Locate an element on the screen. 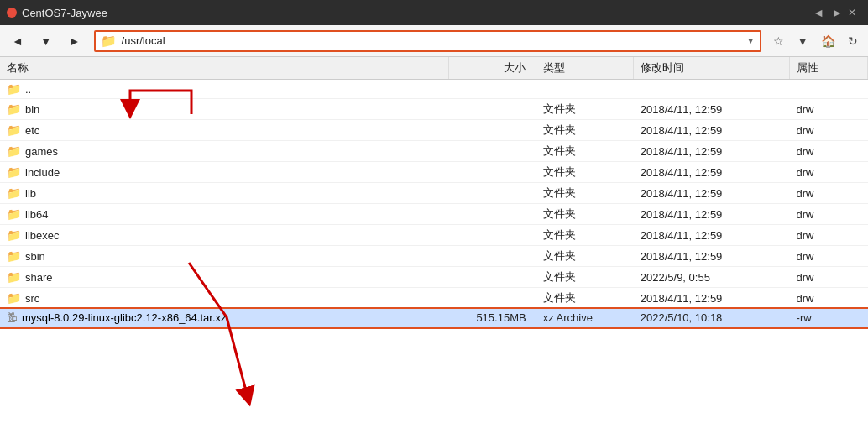 The image size is (868, 439). col-header-size: 大小 is located at coordinates (492, 69).